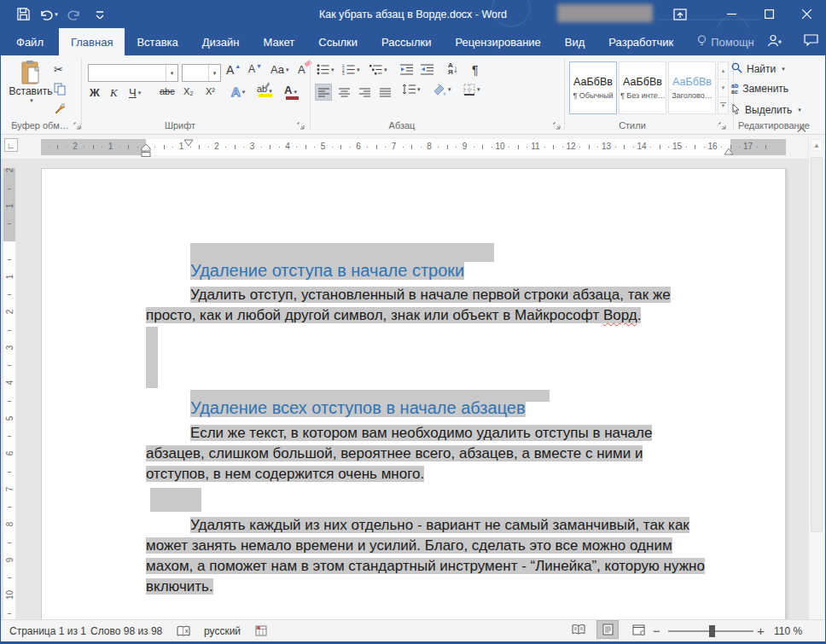 The width and height of the screenshot is (826, 644). What do you see at coordinates (759, 89) in the screenshot?
I see `replace-button: abac Заменить` at bounding box center [759, 89].